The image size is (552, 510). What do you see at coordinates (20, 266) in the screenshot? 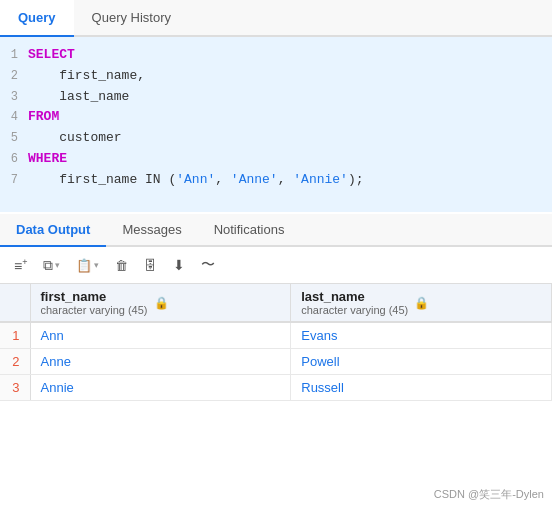
I see `add-row-icon: ≡+` at bounding box center [20, 266].